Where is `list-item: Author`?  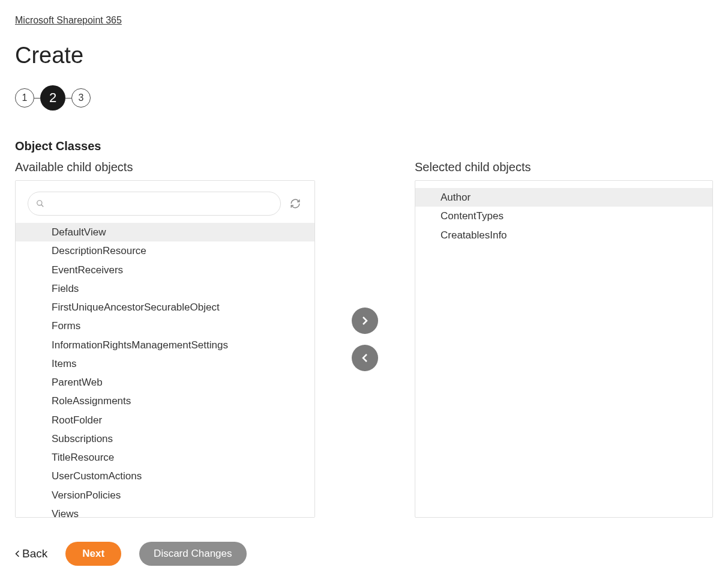
list-item: Author is located at coordinates (564, 197).